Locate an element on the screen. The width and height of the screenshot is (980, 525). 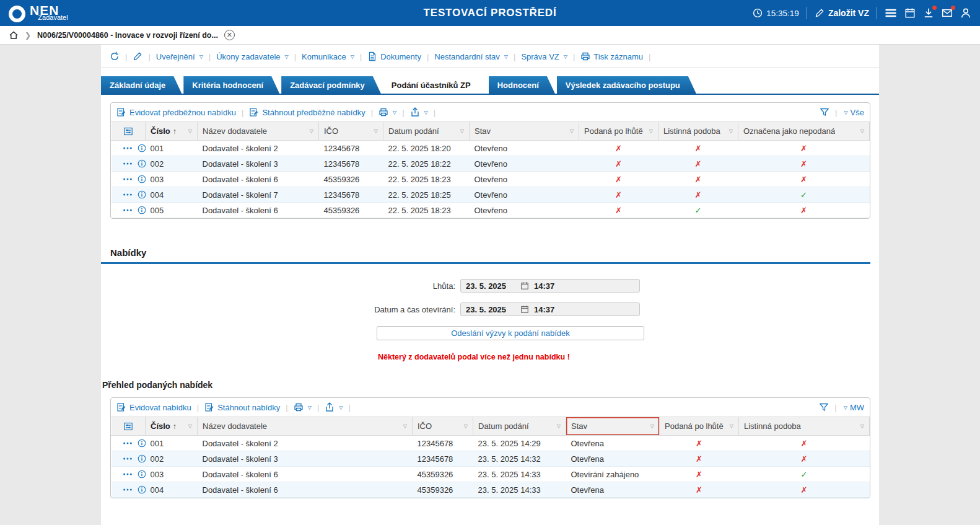
mail-icon is located at coordinates (947, 13).